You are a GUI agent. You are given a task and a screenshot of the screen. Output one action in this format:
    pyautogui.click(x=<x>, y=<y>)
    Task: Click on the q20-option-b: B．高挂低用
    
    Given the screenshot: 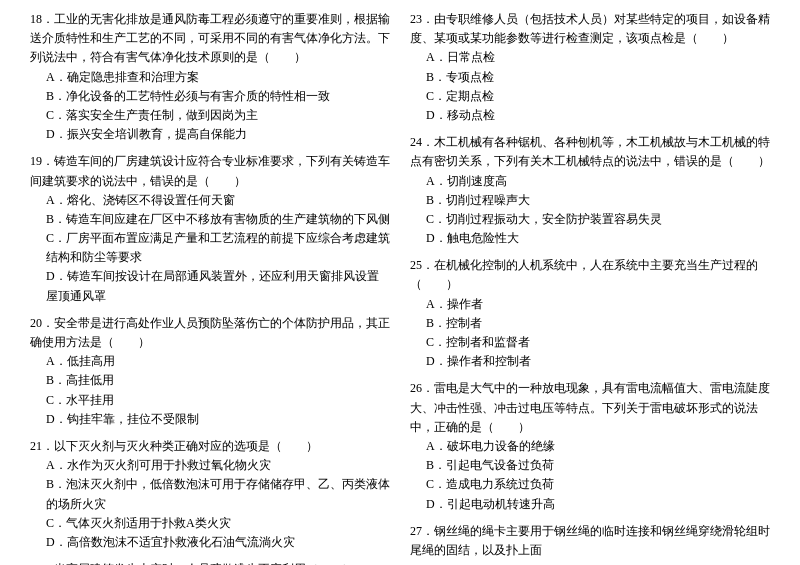 What is the action you would take?
    pyautogui.click(x=210, y=380)
    